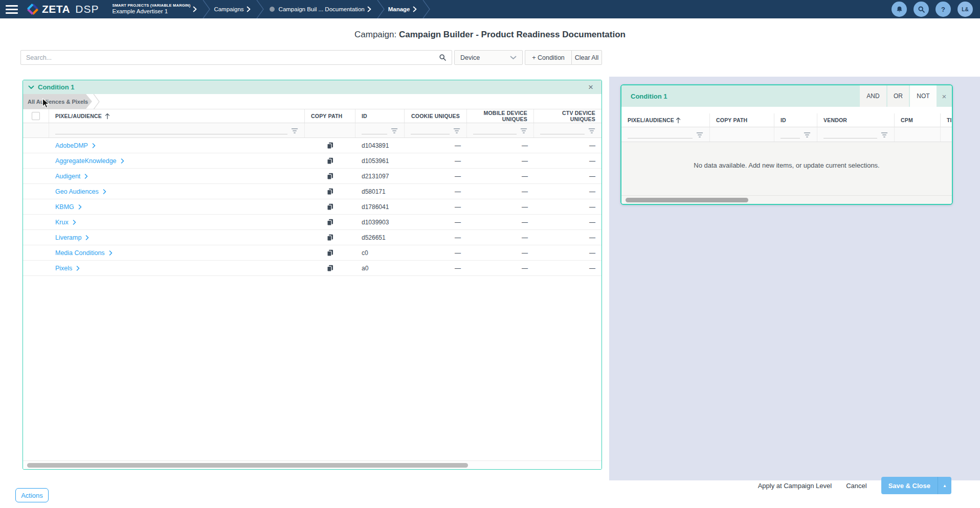 The height and width of the screenshot is (508, 980). I want to click on search-input, so click(232, 58).